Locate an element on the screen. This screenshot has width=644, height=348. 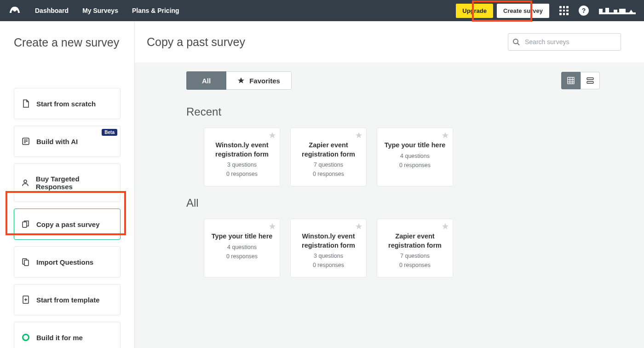
recent-cards: Winston.ly event registration form 3 que… is located at coordinates (418, 157).